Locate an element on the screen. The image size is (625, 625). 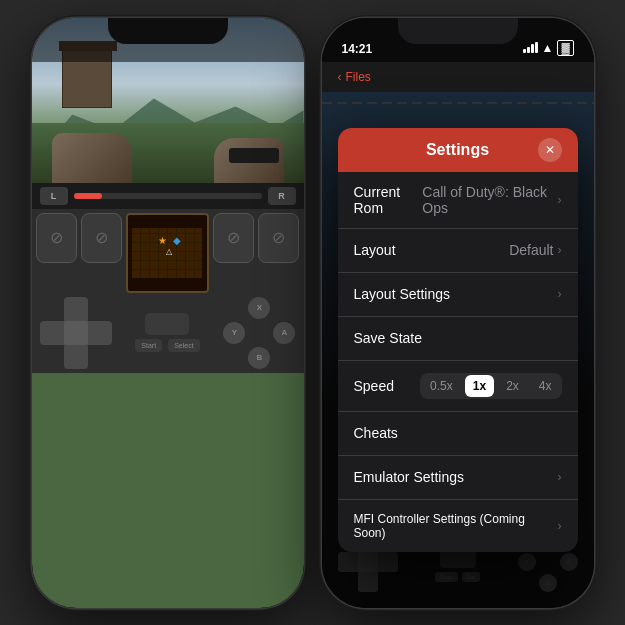
settings-row-cheats: Cheats is located at coordinates (458, 434).